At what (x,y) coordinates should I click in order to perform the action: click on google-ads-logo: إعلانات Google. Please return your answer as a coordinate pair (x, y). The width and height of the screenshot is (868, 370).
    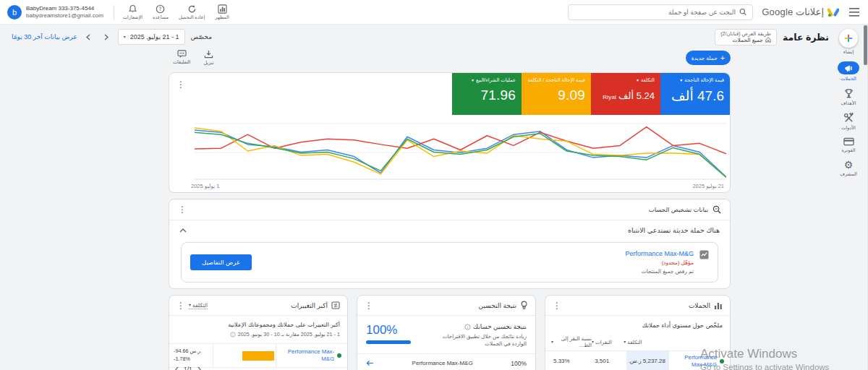
    Looking at the image, I should click on (800, 12).